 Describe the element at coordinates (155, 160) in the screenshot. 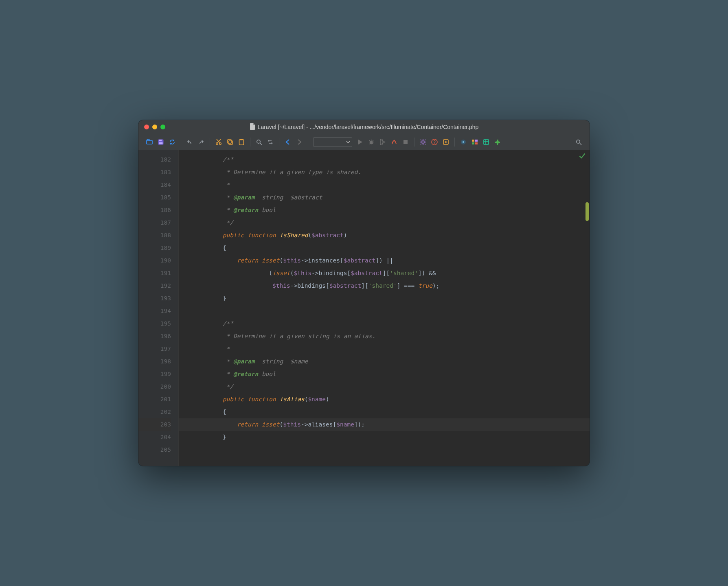

I see `line-number: 182` at that location.